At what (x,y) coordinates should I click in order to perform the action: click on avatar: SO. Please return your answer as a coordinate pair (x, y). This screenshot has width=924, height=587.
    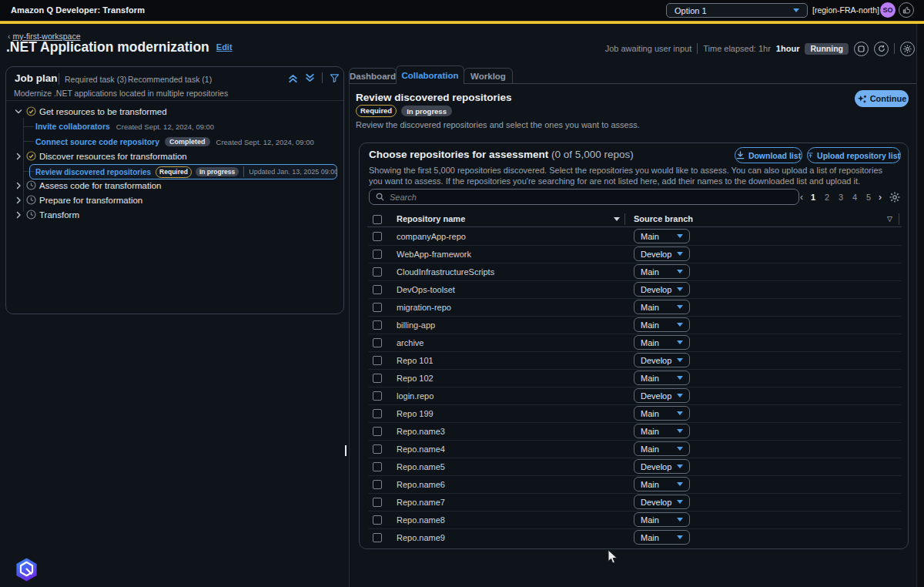
    Looking at the image, I should click on (888, 10).